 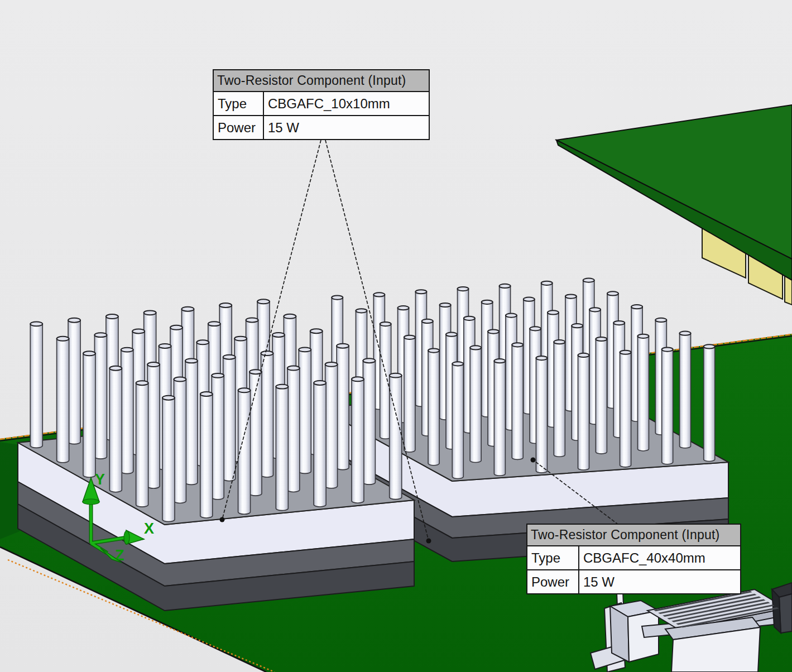 I want to click on callout-table-40x40: Two-Resistor Component (Input) Type CBGA…, so click(x=634, y=559).